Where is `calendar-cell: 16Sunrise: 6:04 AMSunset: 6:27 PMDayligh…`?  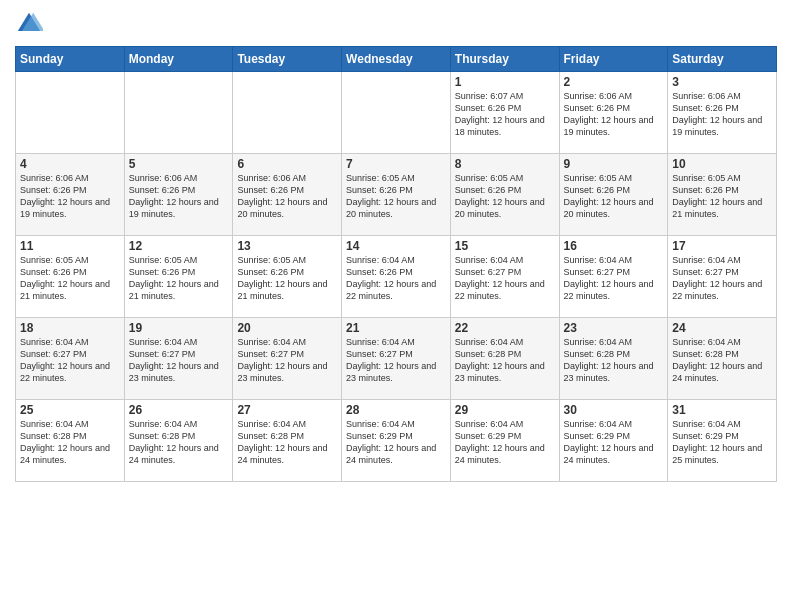
calendar-cell: 16Sunrise: 6:04 AMSunset: 6:27 PMDayligh… is located at coordinates (614, 277).